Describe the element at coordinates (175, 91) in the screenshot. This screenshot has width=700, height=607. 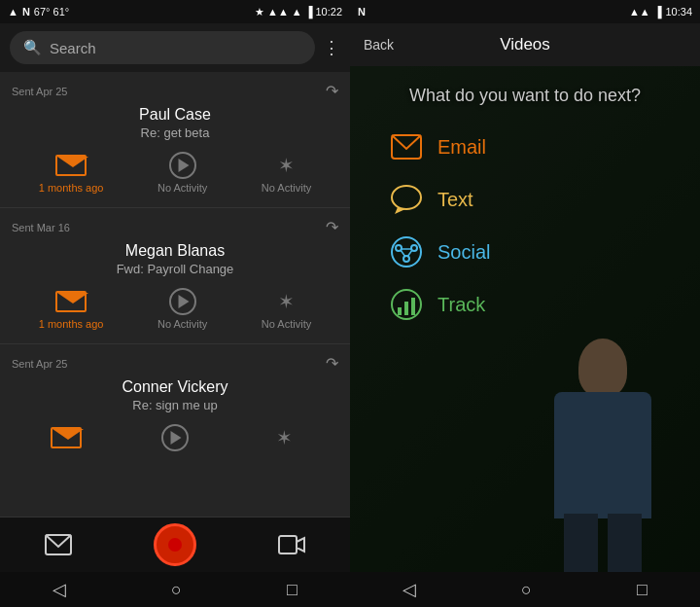
I see `email-card-1-header: Sent Apr 25 ↷` at that location.